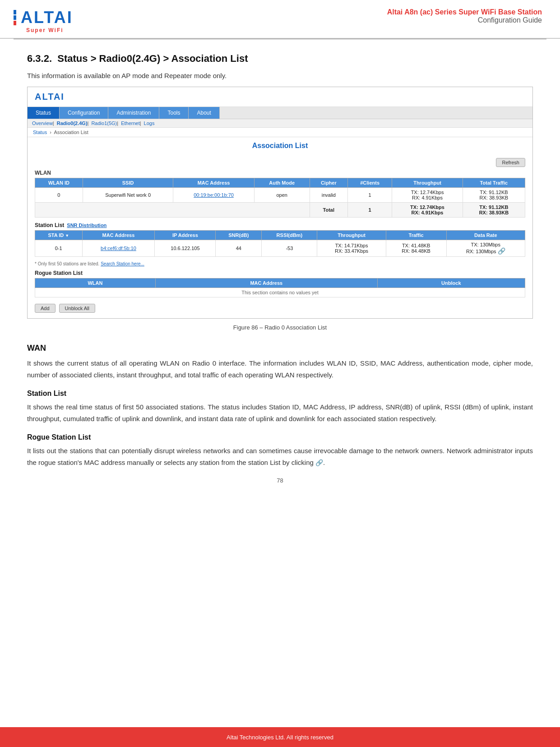  Describe the element at coordinates (266, 283) in the screenshot. I see `rogue-col-mac: MAC Address` at that location.